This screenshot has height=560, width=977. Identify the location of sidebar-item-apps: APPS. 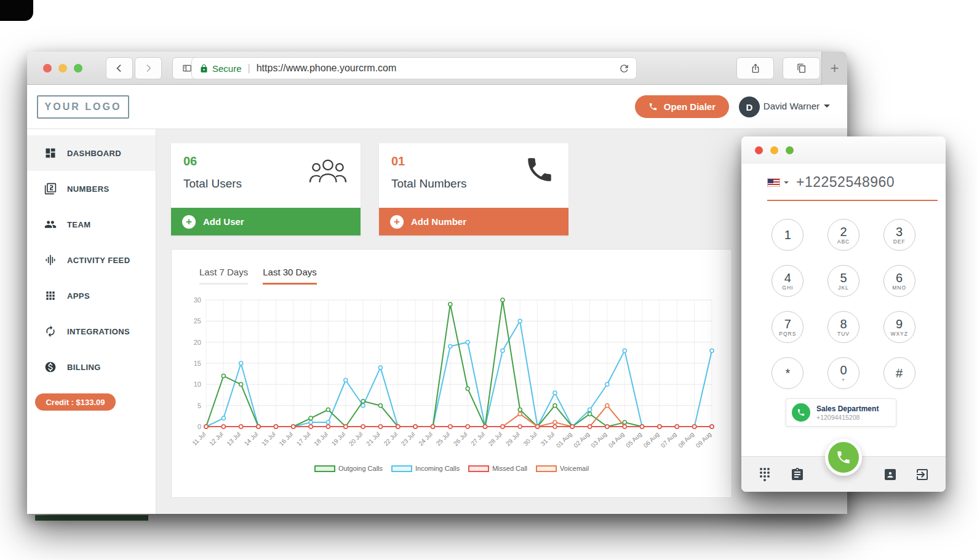
(91, 296).